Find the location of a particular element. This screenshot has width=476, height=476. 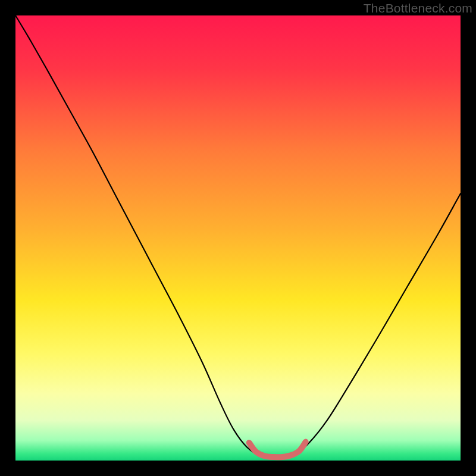

watermark-text: TheBottleneck.com is located at coordinates (418, 8).